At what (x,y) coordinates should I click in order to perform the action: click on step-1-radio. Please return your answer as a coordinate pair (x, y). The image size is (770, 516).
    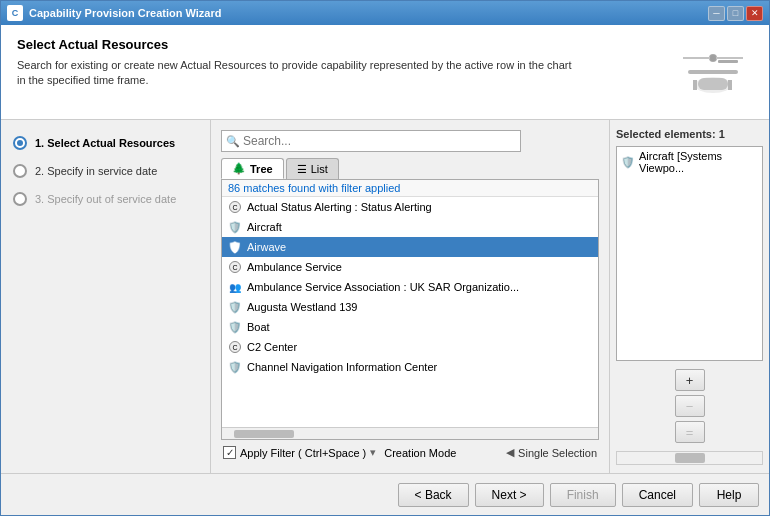
    Looking at the image, I should click on (20, 143).